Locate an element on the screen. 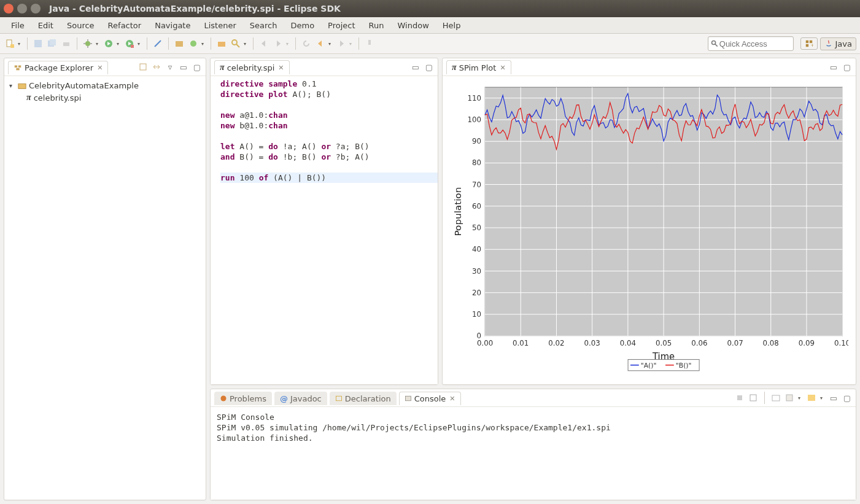 Image resolution: width=860 pixels, height=504 pixels. run-icon is located at coordinates (109, 44).